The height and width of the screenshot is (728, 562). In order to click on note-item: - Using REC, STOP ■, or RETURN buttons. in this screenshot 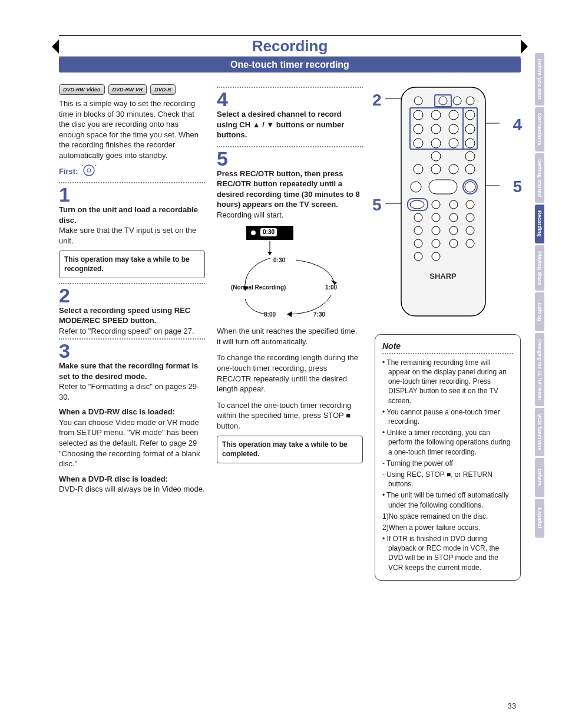, I will do `click(448, 479)`.